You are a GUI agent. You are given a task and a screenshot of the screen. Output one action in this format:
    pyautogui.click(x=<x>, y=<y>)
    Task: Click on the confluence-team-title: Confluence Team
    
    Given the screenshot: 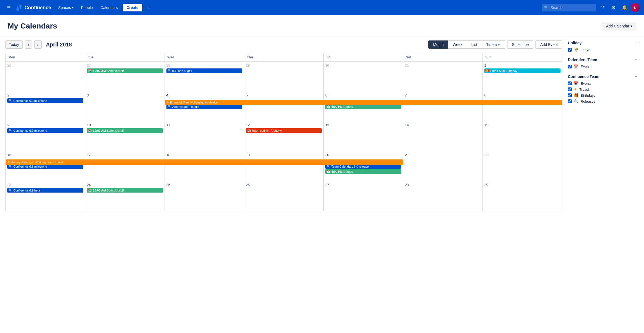 What is the action you would take?
    pyautogui.click(x=584, y=77)
    